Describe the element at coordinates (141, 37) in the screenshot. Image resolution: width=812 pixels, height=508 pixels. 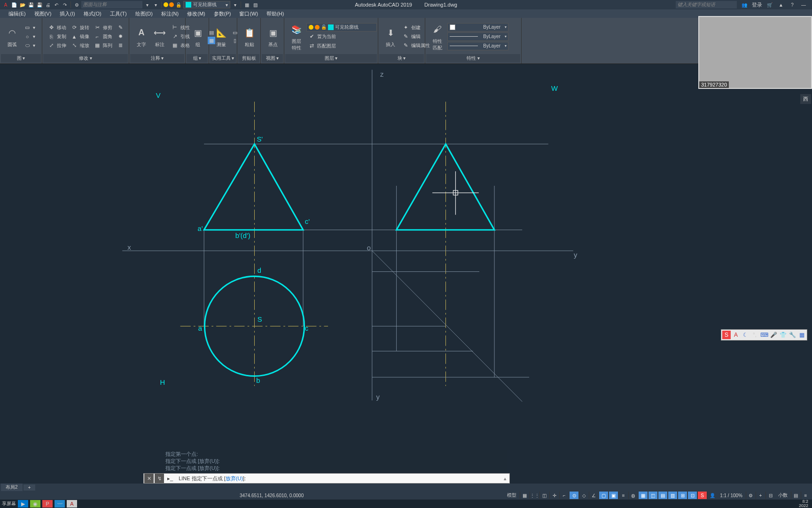
I see `text-button: A文字` at that location.